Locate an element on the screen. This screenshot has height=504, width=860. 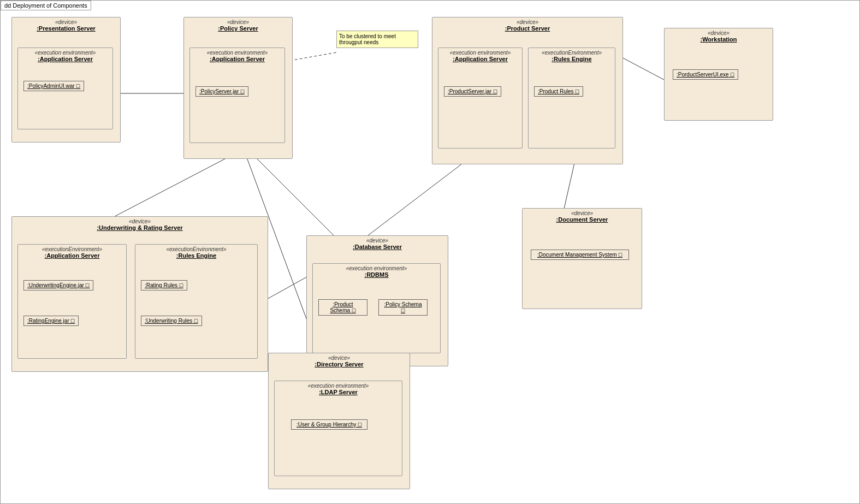
uw-rules-stereotype: «executionEnvironment» is located at coordinates (197, 248).